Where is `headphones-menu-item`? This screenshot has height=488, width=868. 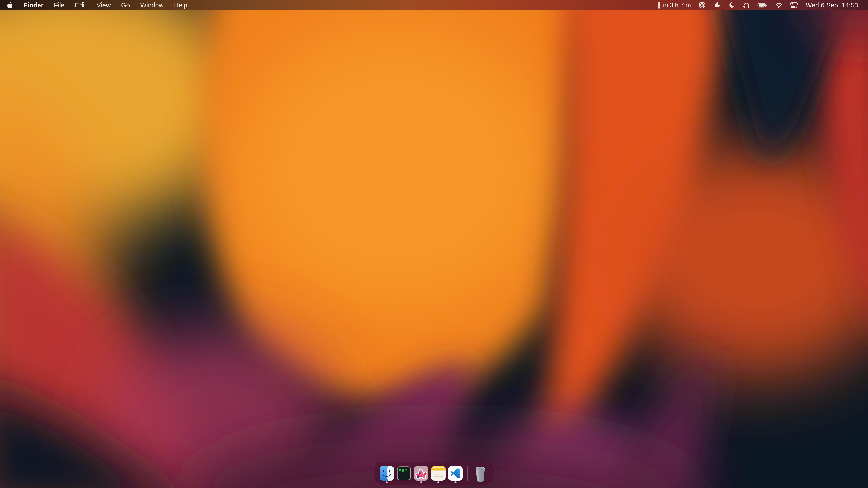 headphones-menu-item is located at coordinates (746, 5).